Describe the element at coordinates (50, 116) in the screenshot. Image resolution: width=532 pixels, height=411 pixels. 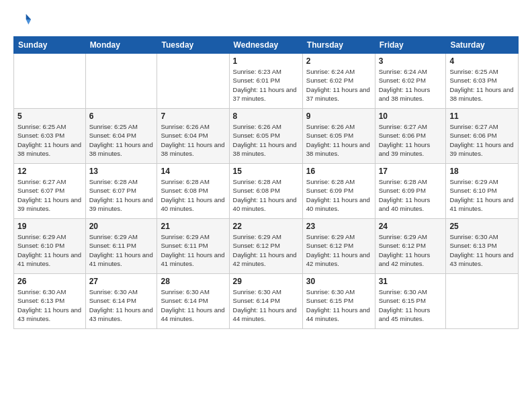
I see `day-number: 5` at that location.